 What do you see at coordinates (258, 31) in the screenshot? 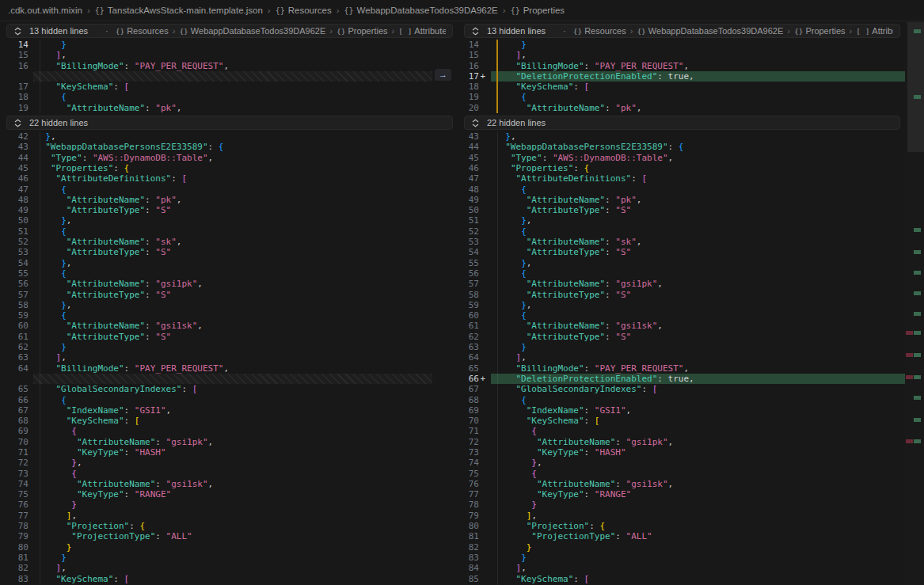
I see `hidden-breadcrumb-item: WebappDatabaseTodos39DA962E` at bounding box center [258, 31].